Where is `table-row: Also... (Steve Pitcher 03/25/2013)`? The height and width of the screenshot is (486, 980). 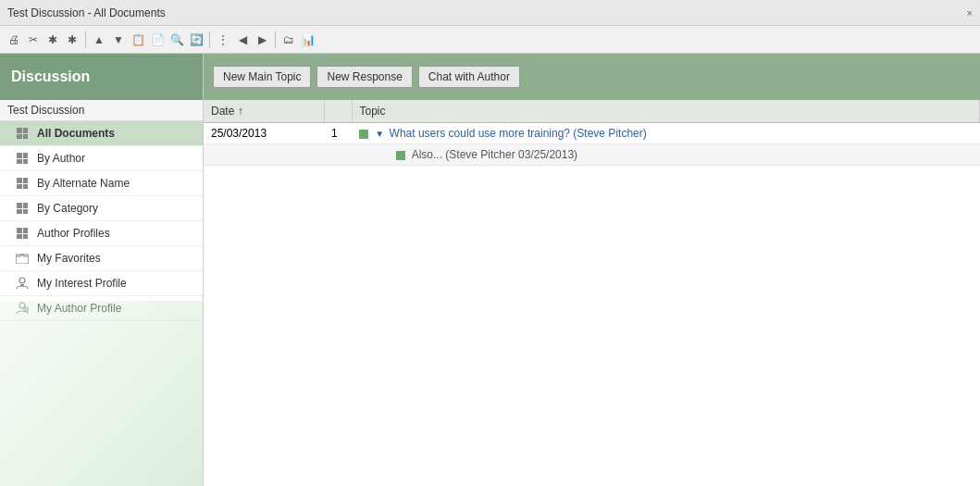 table-row: Also... (Steve Pitcher 03/25/2013) is located at coordinates (592, 156).